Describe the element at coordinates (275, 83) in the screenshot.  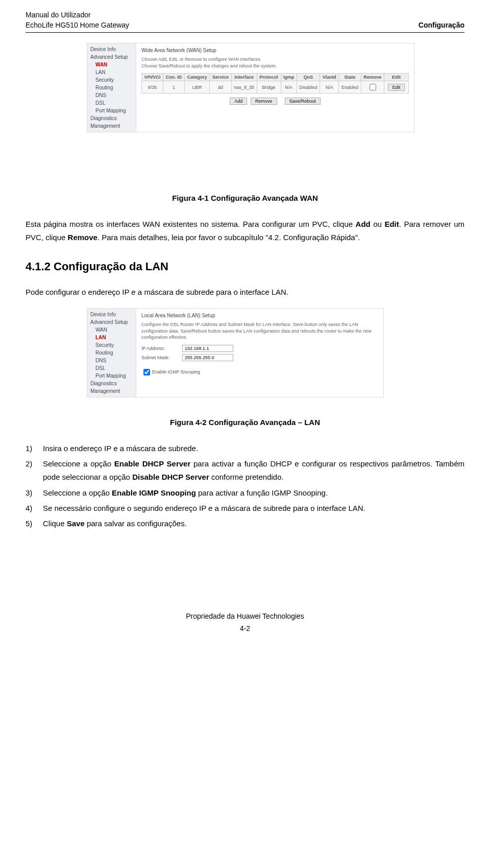
I see `wan-table: VPI/VCI Con. ID Category Service Interfa…` at that location.